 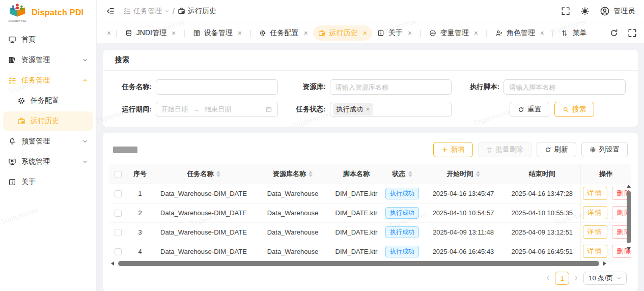 What do you see at coordinates (217, 87) in the screenshot?
I see `task-name-input` at bounding box center [217, 87].